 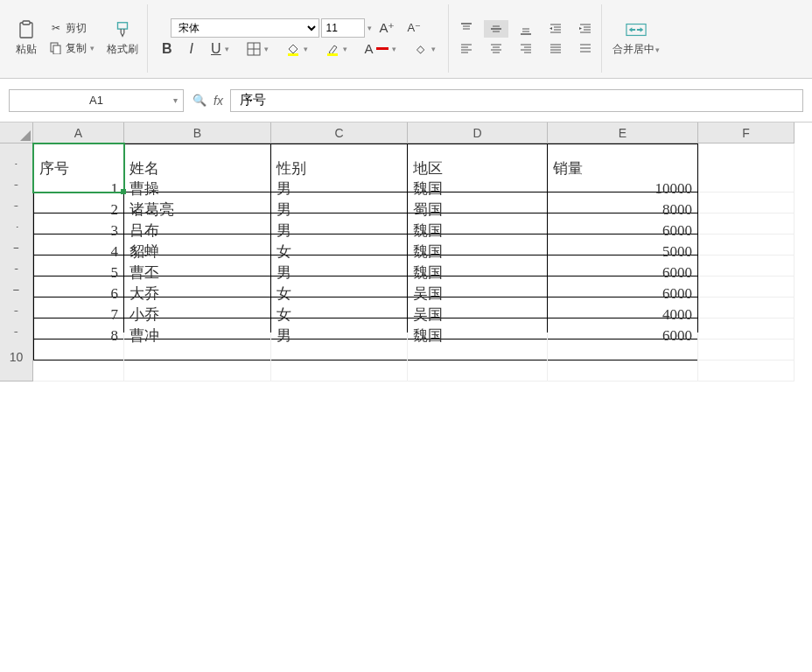 I want to click on font-name-select: 宋体, so click(x=245, y=28).